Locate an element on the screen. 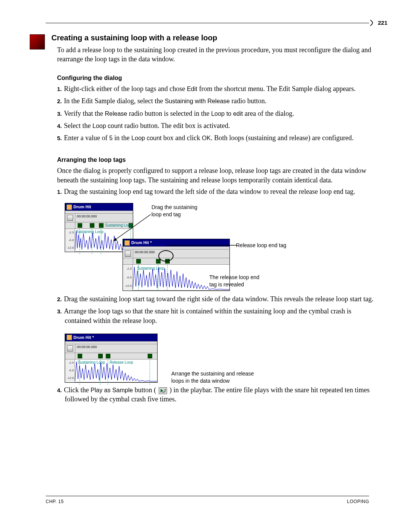  arr-step-3: 3.Arrange the loop tags so that the snar… is located at coordinates (221, 318).